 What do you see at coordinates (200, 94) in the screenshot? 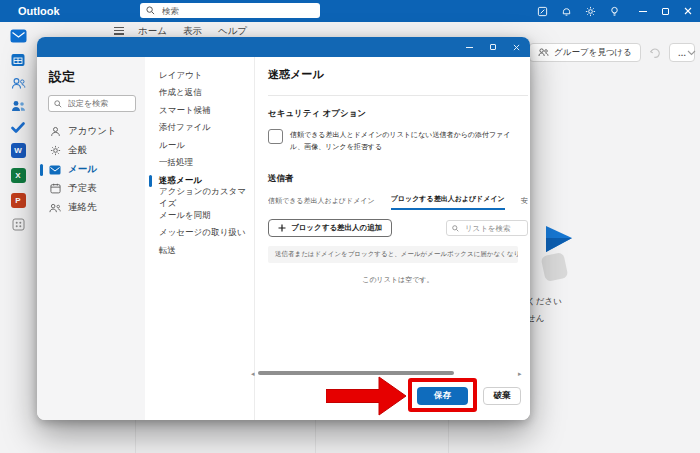
I see `nav-compose-reply: 作成と返信` at bounding box center [200, 94].